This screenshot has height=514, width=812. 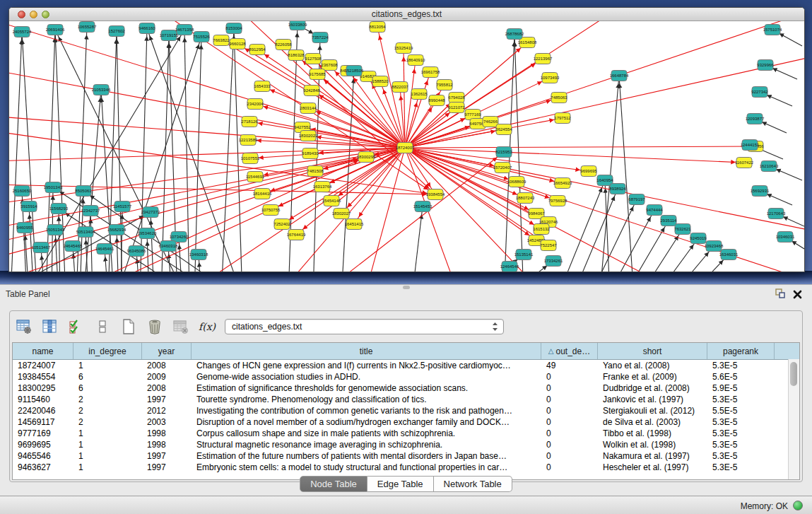 What do you see at coordinates (653, 456) in the screenshot?
I see `table-cell: Nakamura et al. (1997)` at bounding box center [653, 456].